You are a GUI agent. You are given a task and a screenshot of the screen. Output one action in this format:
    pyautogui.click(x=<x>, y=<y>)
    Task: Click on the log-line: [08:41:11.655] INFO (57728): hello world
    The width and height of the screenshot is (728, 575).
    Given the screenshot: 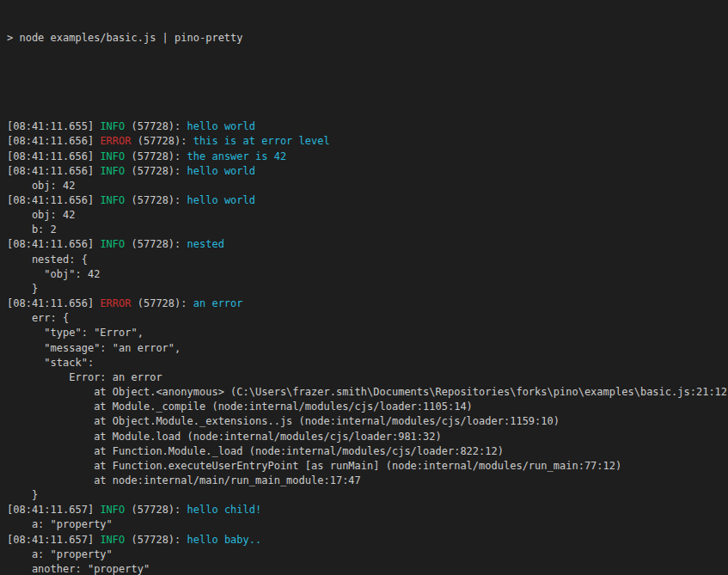 What is the action you would take?
    pyautogui.click(x=368, y=127)
    